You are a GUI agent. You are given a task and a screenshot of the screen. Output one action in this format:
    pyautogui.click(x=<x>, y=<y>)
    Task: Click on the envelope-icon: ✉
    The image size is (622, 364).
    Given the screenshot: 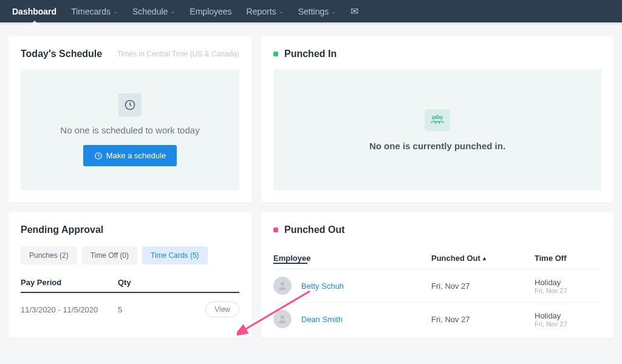 What is the action you would take?
    pyautogui.click(x=355, y=11)
    